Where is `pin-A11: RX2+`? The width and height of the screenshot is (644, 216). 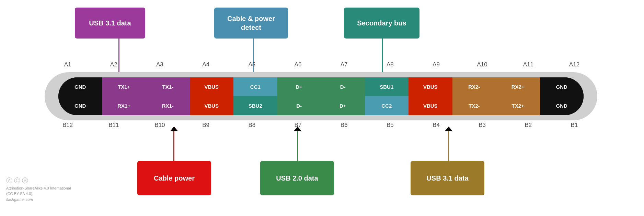 pin-A11: RX2+ is located at coordinates (518, 87).